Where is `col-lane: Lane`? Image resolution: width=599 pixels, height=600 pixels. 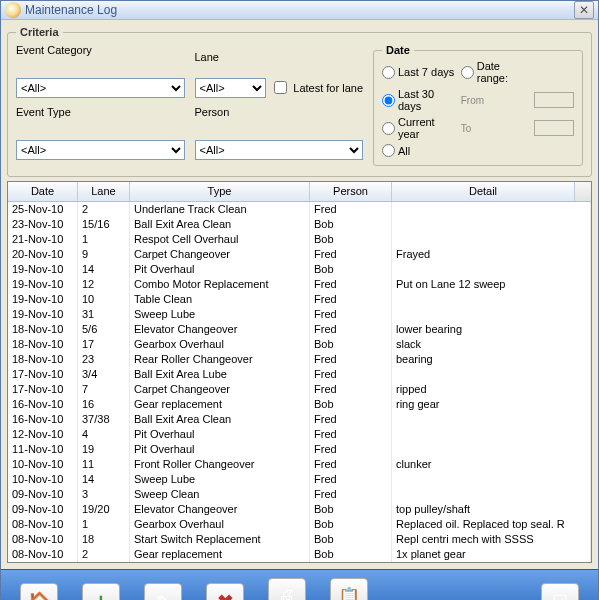 col-lane: Lane is located at coordinates (104, 192).